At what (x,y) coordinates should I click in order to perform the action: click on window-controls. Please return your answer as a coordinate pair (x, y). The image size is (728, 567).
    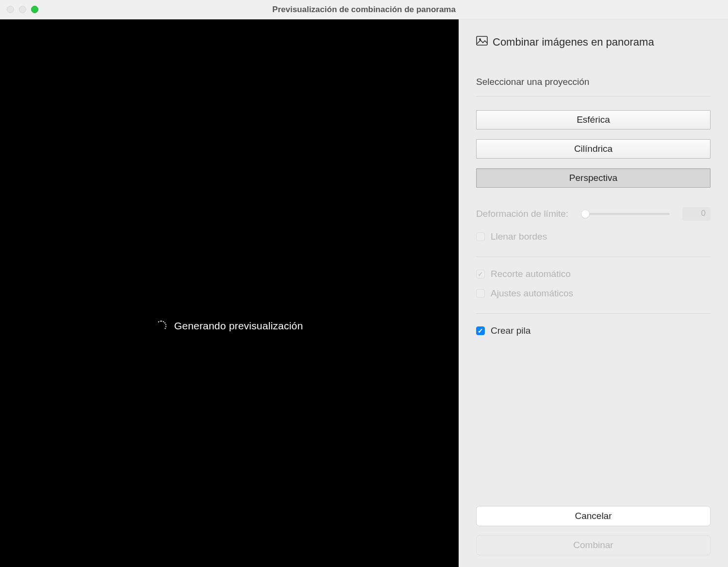
    Looking at the image, I should click on (19, 10).